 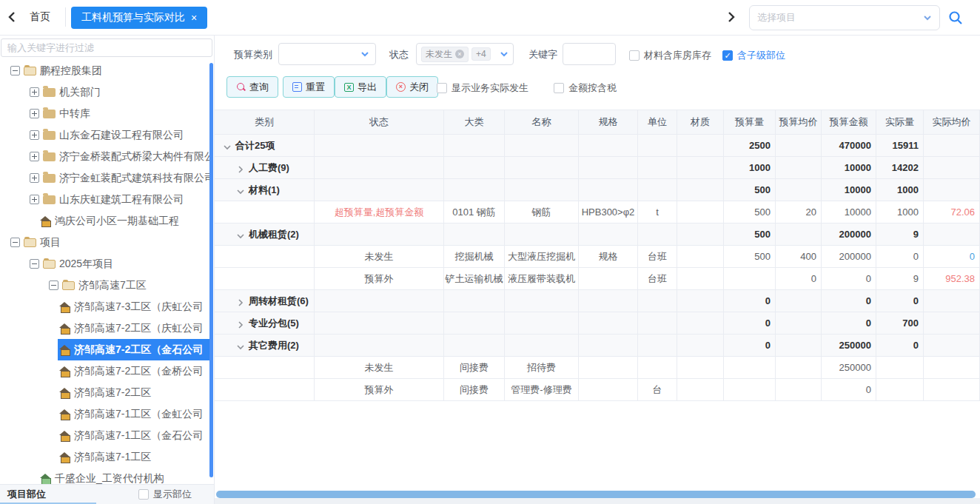 What do you see at coordinates (728, 56) in the screenshot?
I see `checkbox-checked-icon: ✓` at bounding box center [728, 56].